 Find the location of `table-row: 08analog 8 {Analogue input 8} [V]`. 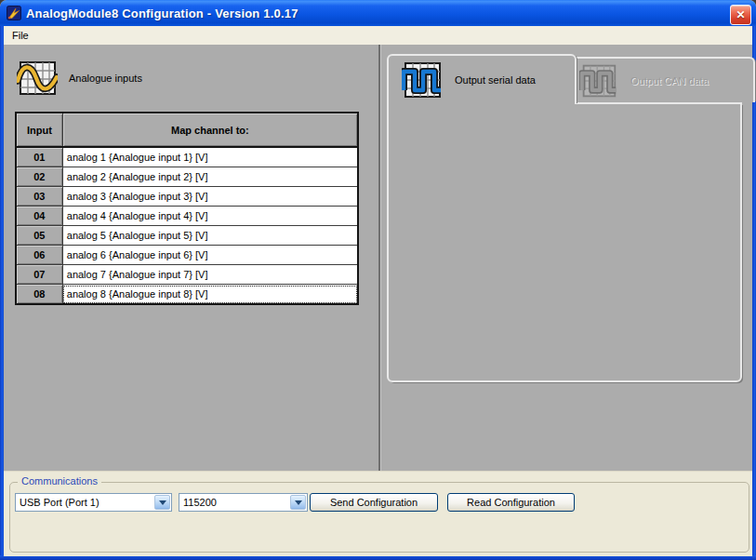

table-row: 08analog 8 {Analogue input 8} [V] is located at coordinates (187, 295).